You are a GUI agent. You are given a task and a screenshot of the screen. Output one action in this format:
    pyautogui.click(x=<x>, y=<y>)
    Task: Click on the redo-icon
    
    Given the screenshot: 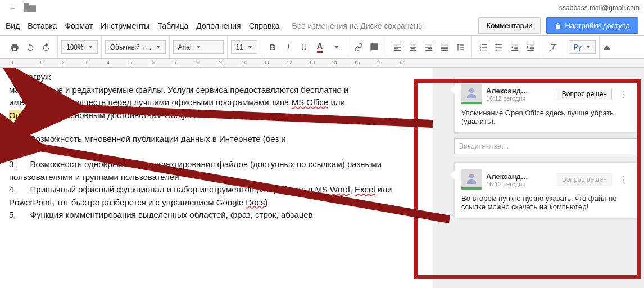 What is the action you would take?
    pyautogui.click(x=46, y=47)
    